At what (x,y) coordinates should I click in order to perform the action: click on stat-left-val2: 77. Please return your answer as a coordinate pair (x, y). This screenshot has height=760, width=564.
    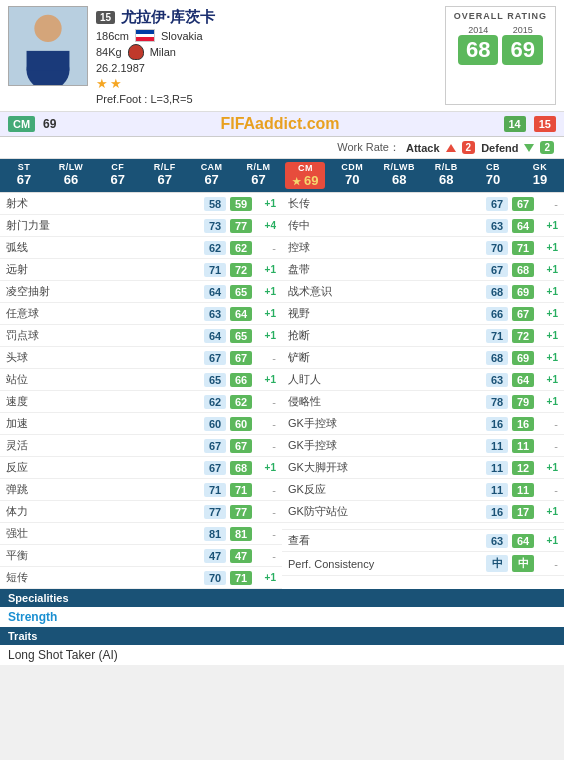
    Looking at the image, I should click on (241, 226).